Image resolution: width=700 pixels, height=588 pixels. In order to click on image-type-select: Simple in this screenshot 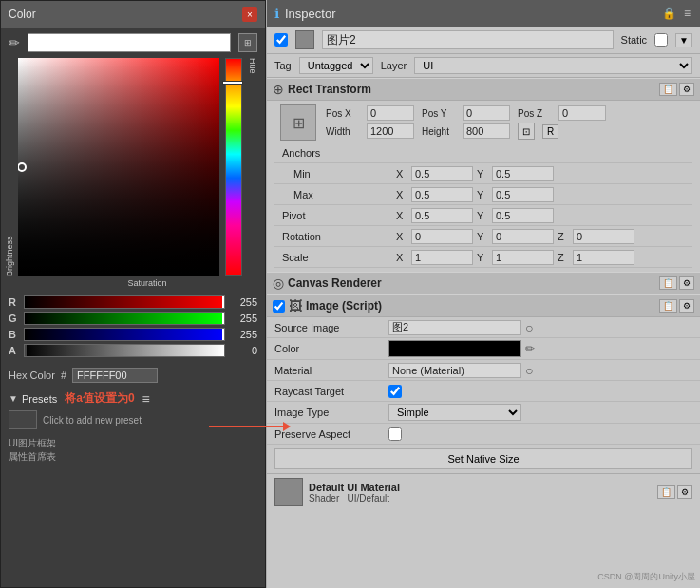, I will do `click(455, 412)`.